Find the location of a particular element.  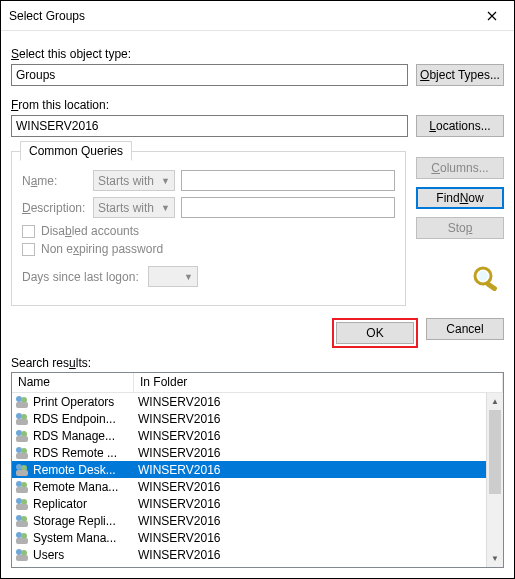

row-name: Remote Desk... is located at coordinates (84, 470).